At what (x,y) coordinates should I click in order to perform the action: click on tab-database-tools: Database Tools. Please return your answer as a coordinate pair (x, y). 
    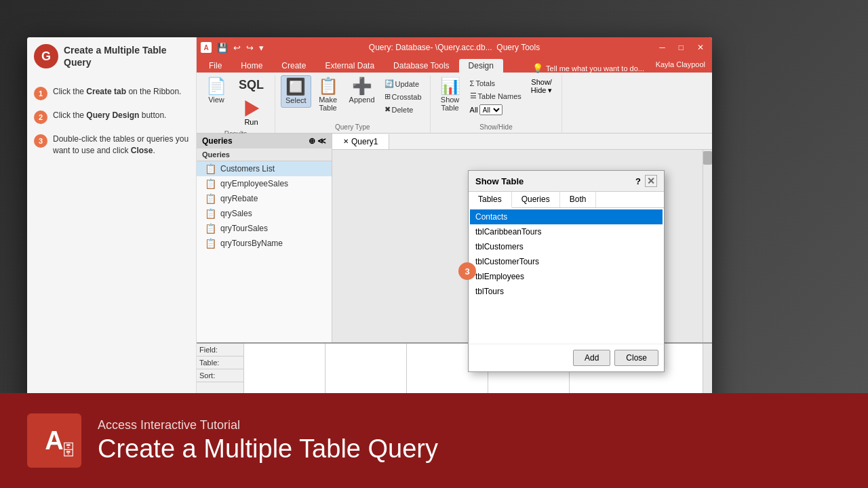
    Looking at the image, I should click on (422, 66).